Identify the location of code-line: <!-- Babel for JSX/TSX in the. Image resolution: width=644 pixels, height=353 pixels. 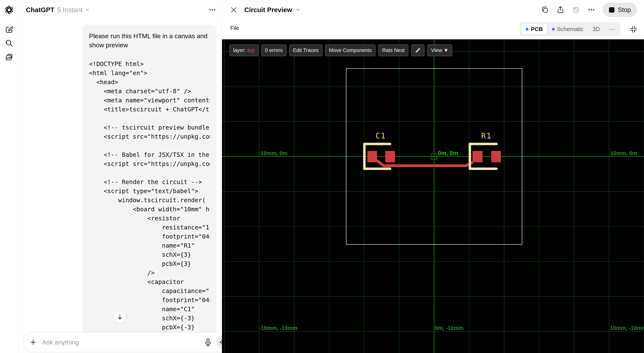
(150, 155).